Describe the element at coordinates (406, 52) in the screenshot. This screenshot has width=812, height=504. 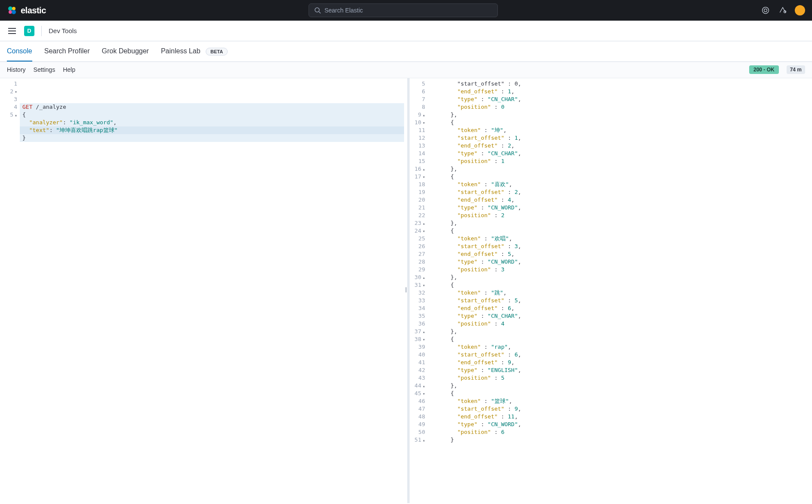
I see `devtools-tabs: Console Search Profiler Grok Debugger Pa…` at that location.